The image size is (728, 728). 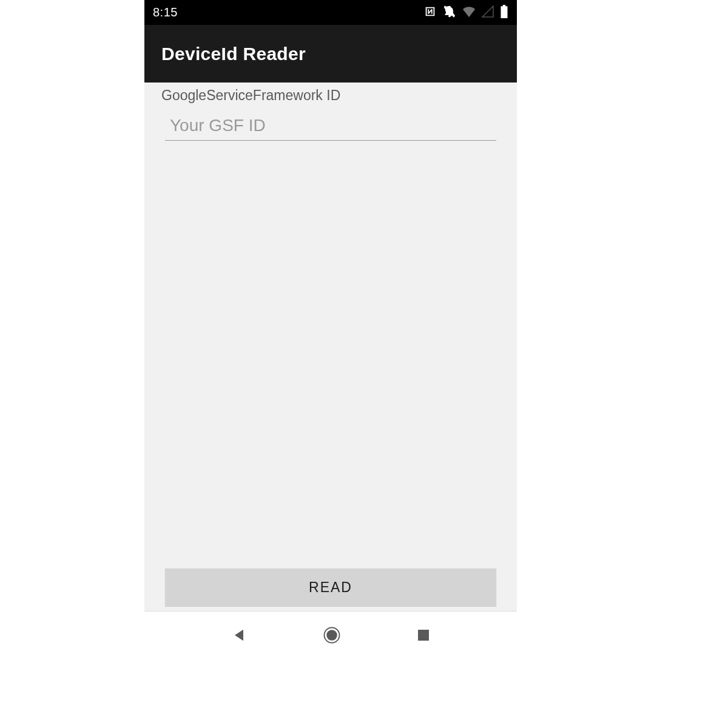 What do you see at coordinates (469, 13) in the screenshot?
I see `wifi-icon` at bounding box center [469, 13].